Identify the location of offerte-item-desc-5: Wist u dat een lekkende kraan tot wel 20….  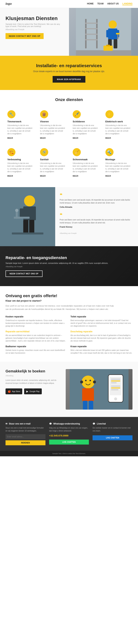
(102, 352).